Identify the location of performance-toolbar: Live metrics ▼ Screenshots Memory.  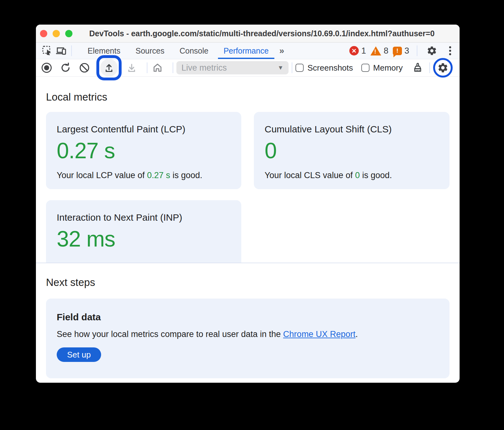
(248, 68).